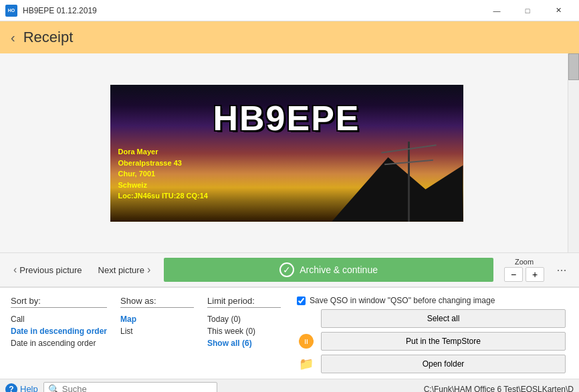 This screenshot has height=392, width=579. Describe the element at coordinates (244, 302) in the screenshot. I see `limit-period-label: Limit period:` at that location.